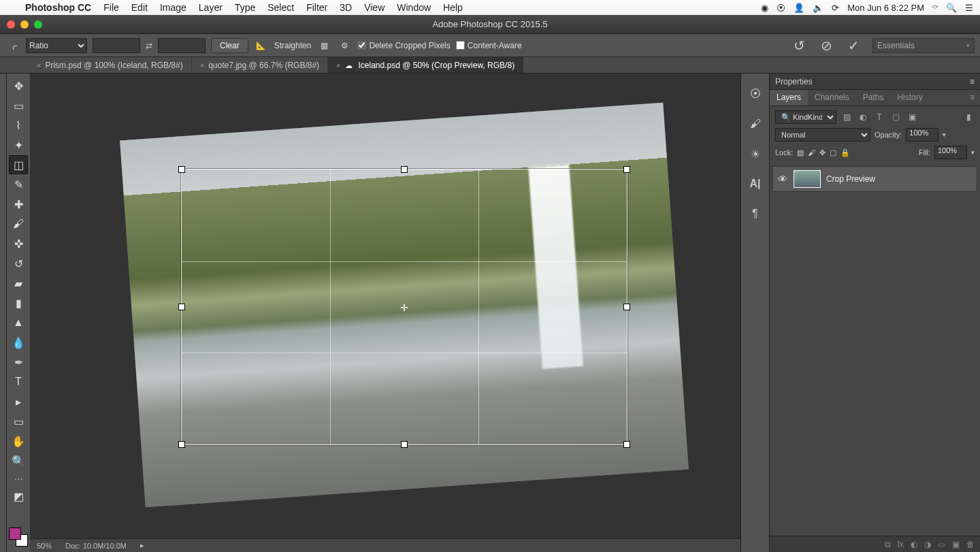 Image resolution: width=980 pixels, height=552 pixels. Describe the element at coordinates (18, 165) in the screenshot. I see `crop-tool: ◫` at that location.